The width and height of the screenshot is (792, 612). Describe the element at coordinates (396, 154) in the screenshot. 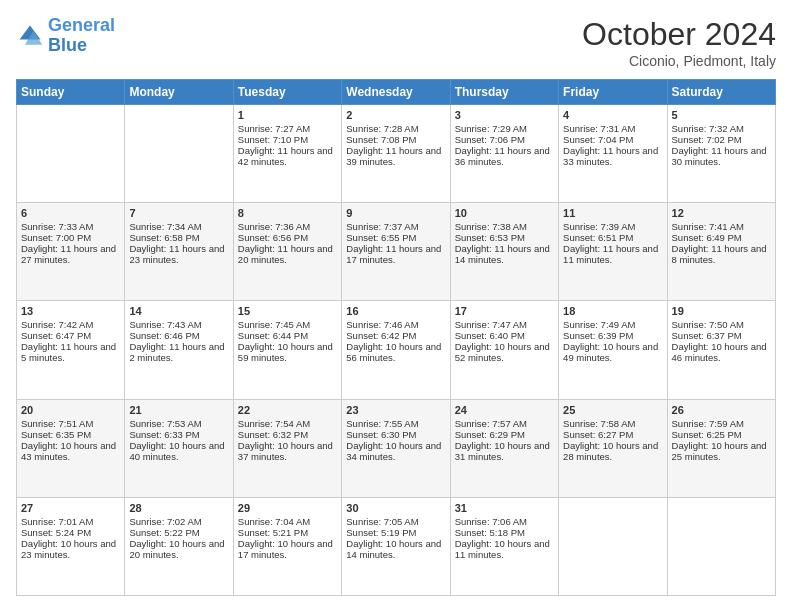

I see `calendar-cell: 2Sunrise: 7:28 AMSunset: 7:08 PMDaylight…` at that location.